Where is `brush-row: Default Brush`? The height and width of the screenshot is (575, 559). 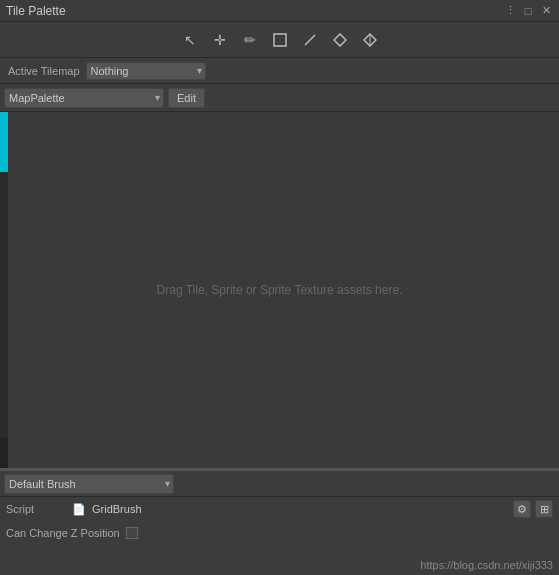
brush-row: Default Brush is located at coordinates (280, 484).